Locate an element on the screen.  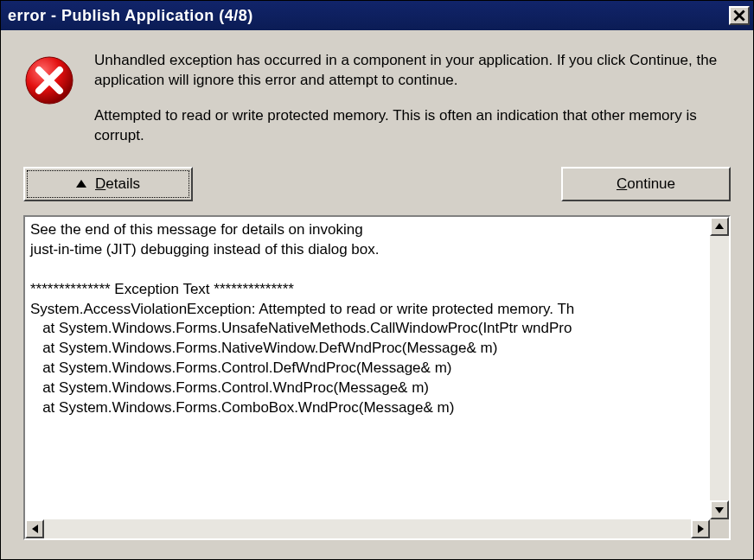
details-button: Details is located at coordinates (108, 184).